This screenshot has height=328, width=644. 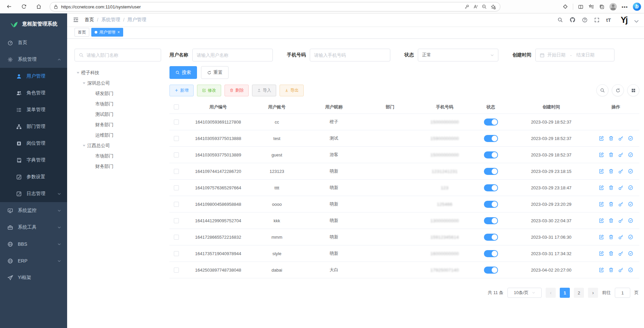 What do you see at coordinates (618, 90) in the screenshot?
I see `table-refresh-button` at bounding box center [618, 90].